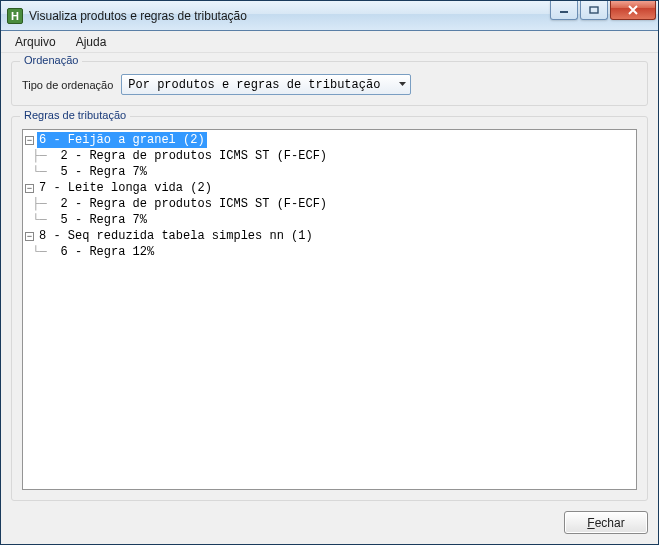 This screenshot has width=659, height=545. Describe the element at coordinates (330, 140) in the screenshot. I see `tree-node: −6 - Feijão a granel (2)` at that location.